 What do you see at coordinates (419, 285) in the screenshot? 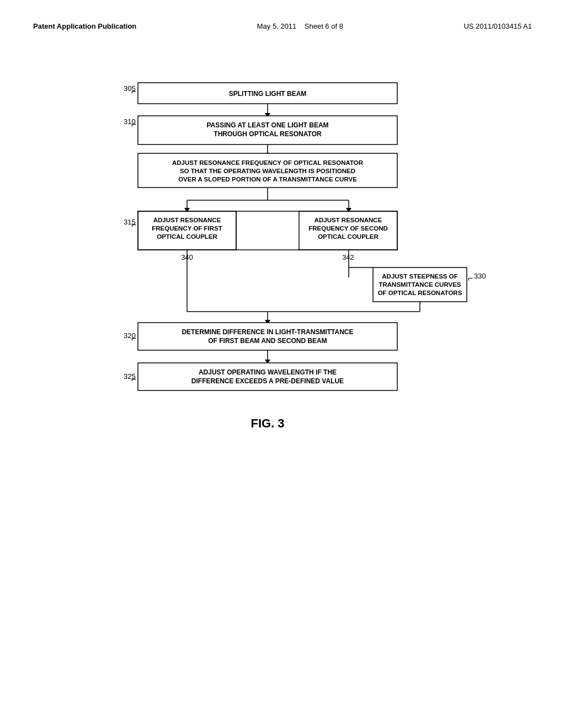
I see `box-330-text2: TRANSMITTANCE CURVES` at bounding box center [419, 285].